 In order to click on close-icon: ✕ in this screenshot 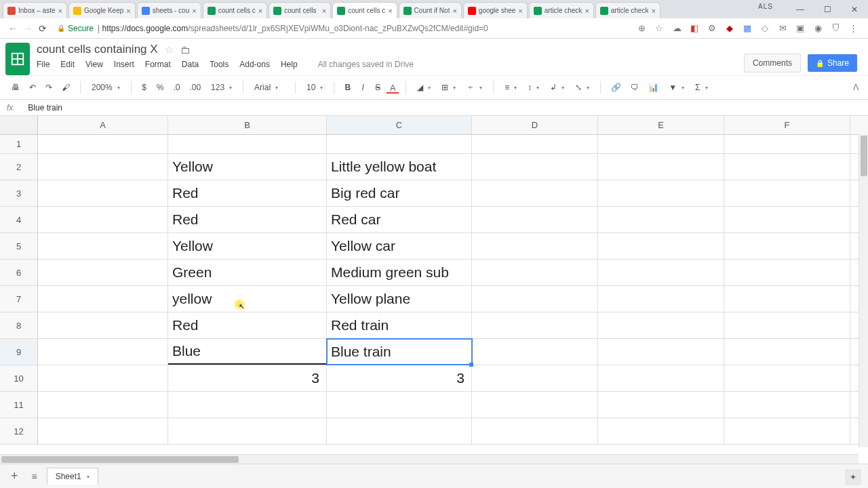, I will do `click(854, 9)`.